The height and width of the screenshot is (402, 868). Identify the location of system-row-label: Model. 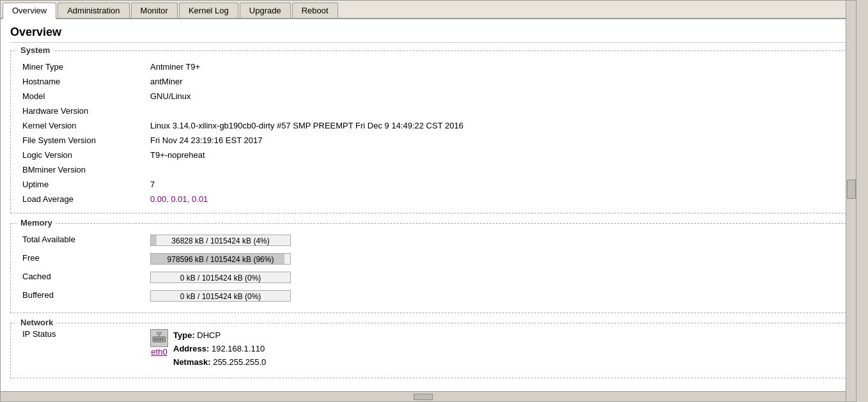
(81, 96).